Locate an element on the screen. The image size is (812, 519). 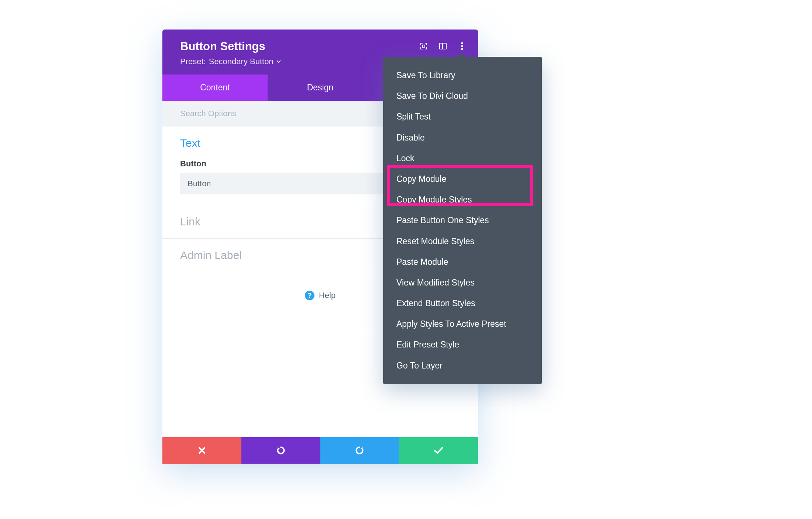
menu-copy-module-styles: Copy Module Styles is located at coordinates (462, 200).